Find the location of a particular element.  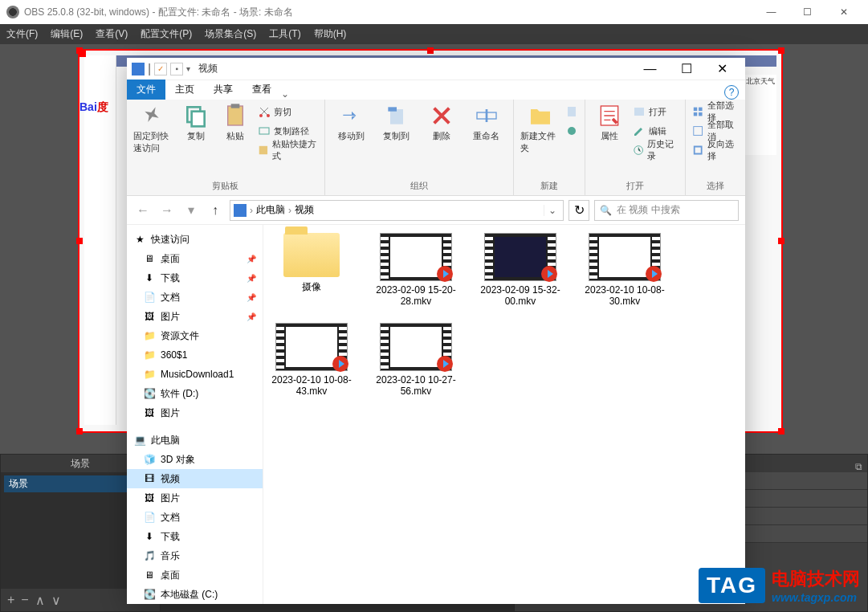

pin-to-quick-access-button: 固定到快速访问 is located at coordinates (153, 131).